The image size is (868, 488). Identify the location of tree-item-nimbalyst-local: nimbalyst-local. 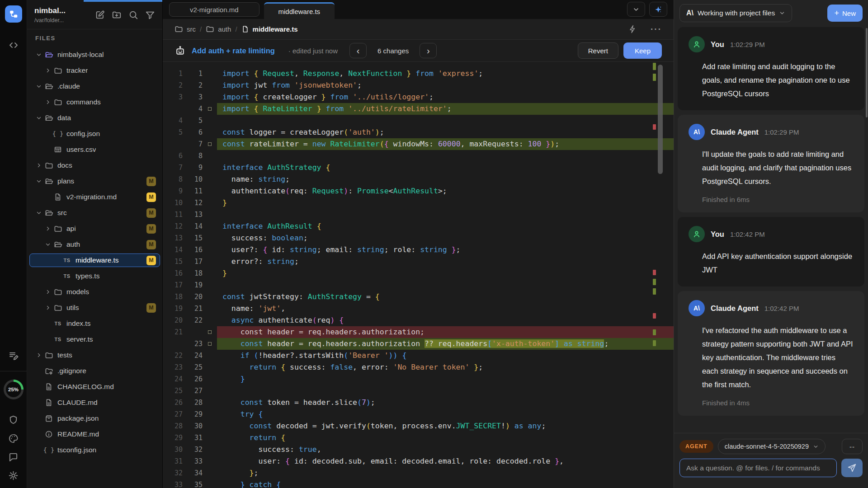
(95, 55).